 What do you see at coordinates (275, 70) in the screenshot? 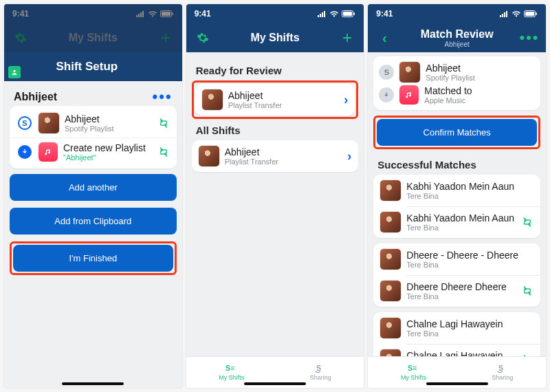
I see `section-ready-label: Ready for Review` at bounding box center [275, 70].